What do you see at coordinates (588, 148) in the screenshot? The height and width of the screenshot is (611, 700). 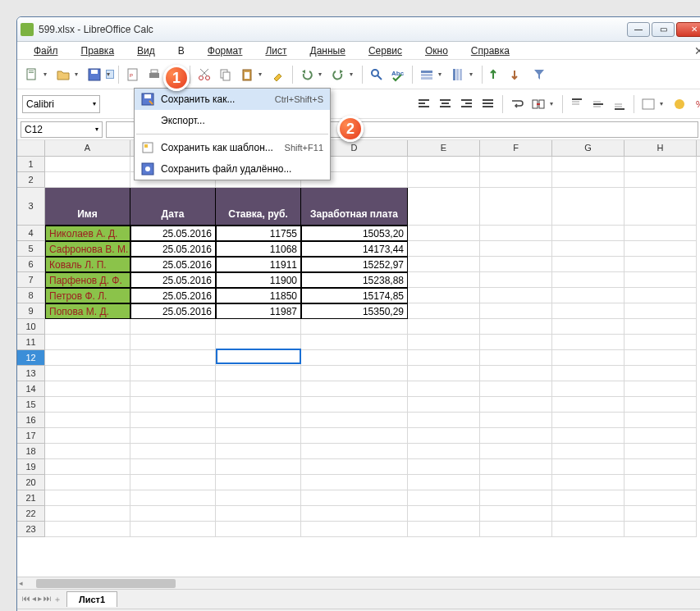 I see `col-header: G` at bounding box center [588, 148].